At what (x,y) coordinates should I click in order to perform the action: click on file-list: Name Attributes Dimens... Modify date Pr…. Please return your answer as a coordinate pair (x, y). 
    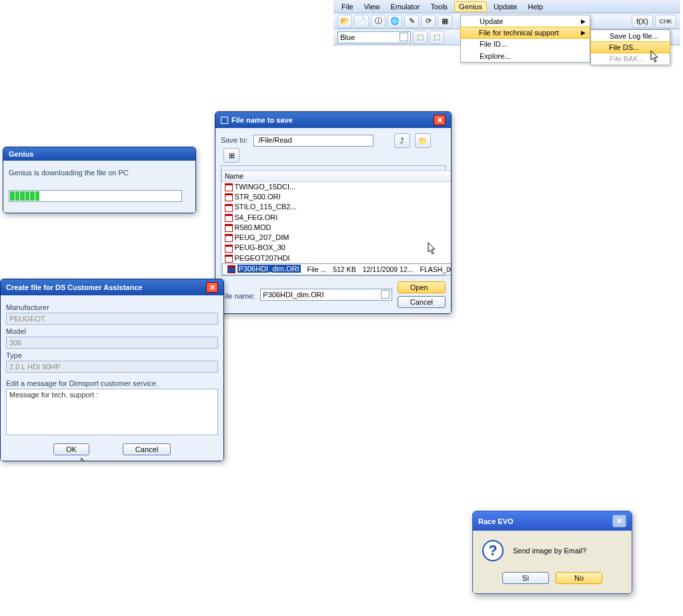
    Looking at the image, I should click on (336, 223).